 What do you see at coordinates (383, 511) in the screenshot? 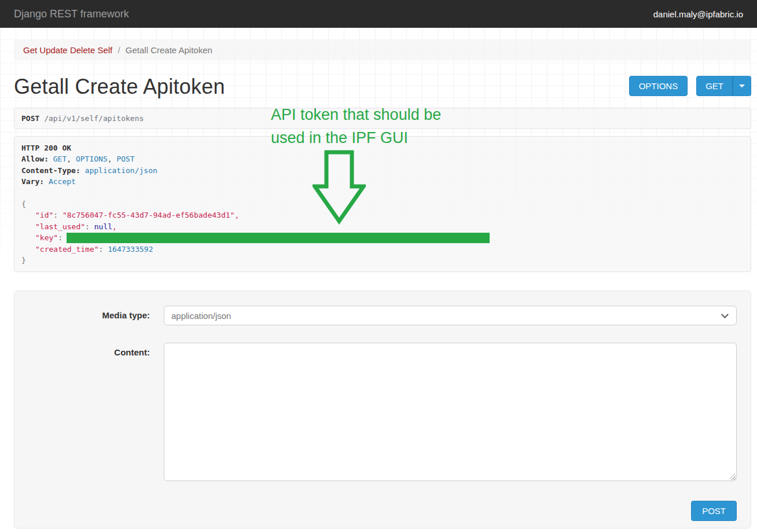
I see `form-actions: POST` at bounding box center [383, 511].